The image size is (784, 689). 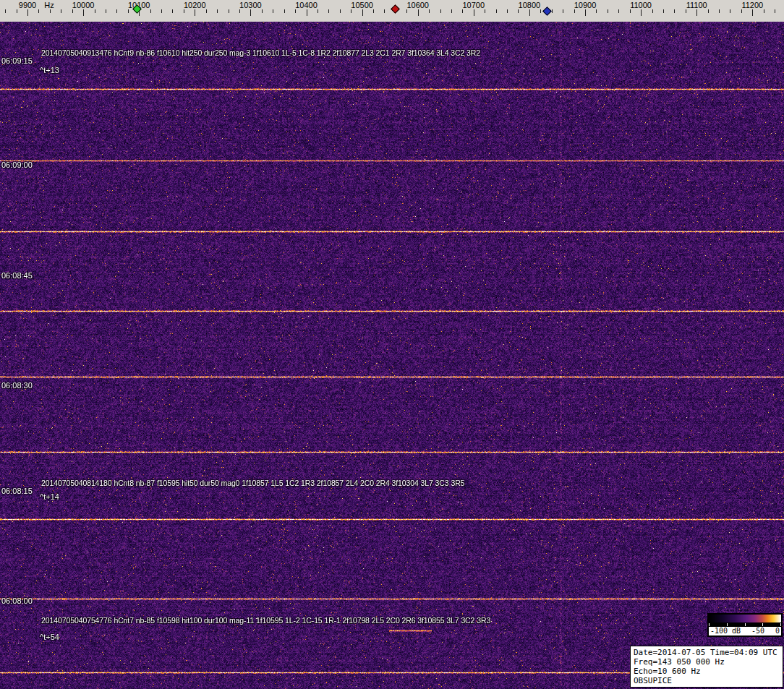 What do you see at coordinates (250, 5) in the screenshot?
I see `freq-tick-label: 10300` at bounding box center [250, 5].